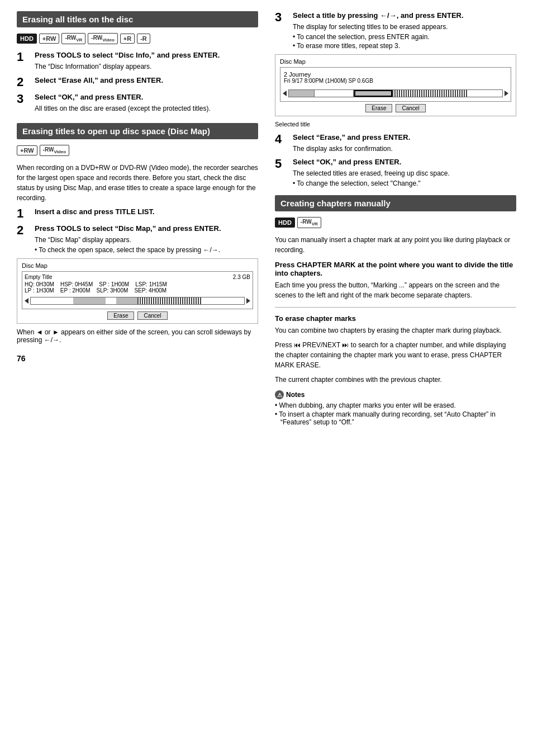 This screenshot has width=533, height=756. What do you see at coordinates (146, 56) in the screenshot?
I see `step-title-1: Press TOOLS to select “Disc Info,” and p…` at bounding box center [146, 56].